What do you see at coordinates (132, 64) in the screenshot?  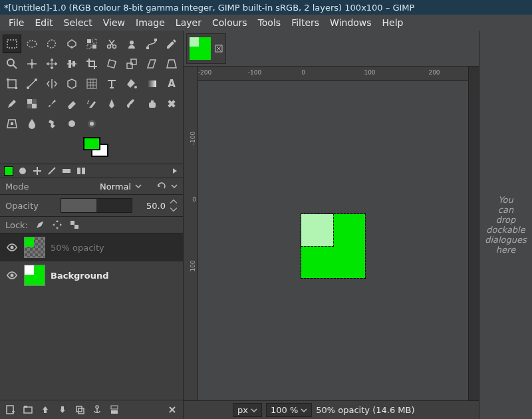 I see `tool-scale` at bounding box center [132, 64].